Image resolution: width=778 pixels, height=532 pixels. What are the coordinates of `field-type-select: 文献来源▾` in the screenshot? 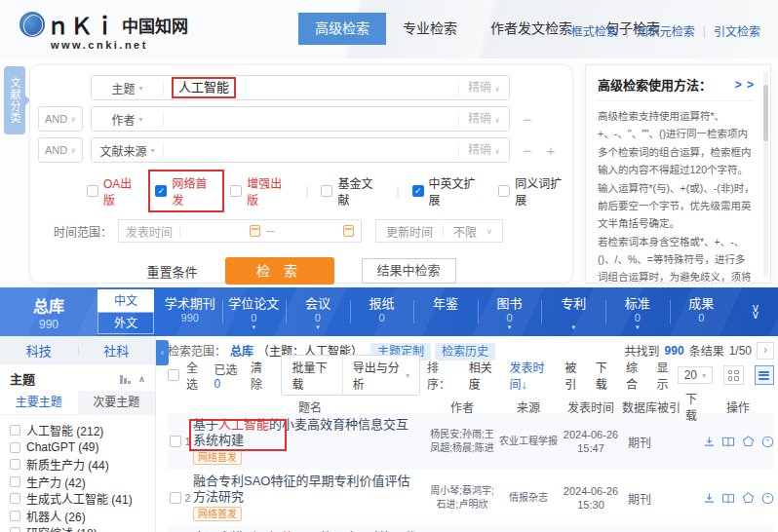 It's located at (128, 150).